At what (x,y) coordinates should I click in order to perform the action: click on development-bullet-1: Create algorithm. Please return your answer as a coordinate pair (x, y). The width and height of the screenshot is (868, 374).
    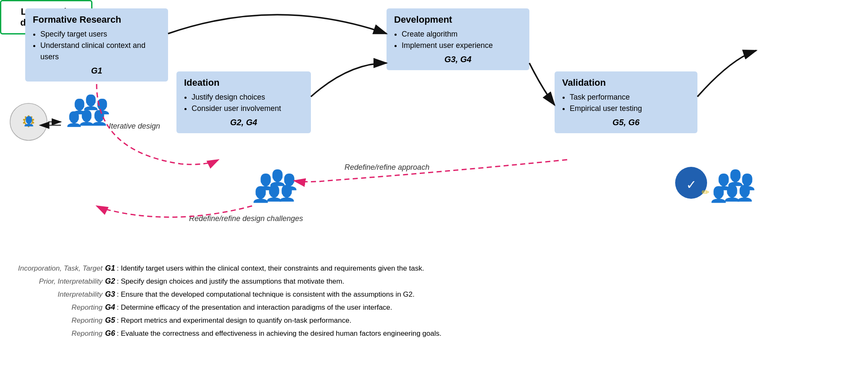
    Looking at the image, I should click on (462, 34).